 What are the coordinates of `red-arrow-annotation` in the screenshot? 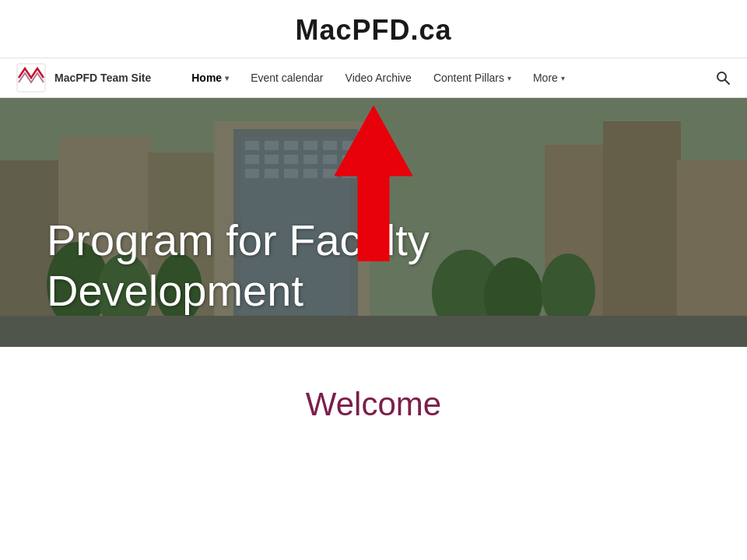 It's located at (374, 184).